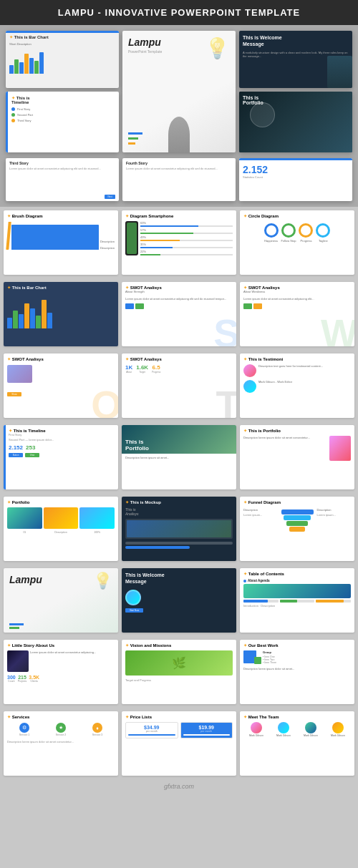 This screenshot has height=868, width=358. Describe the element at coordinates (297, 314) in the screenshot. I see `slide-swot-w: ✦ SWOT Analisys About Weakness W Lorem i…` at that location.